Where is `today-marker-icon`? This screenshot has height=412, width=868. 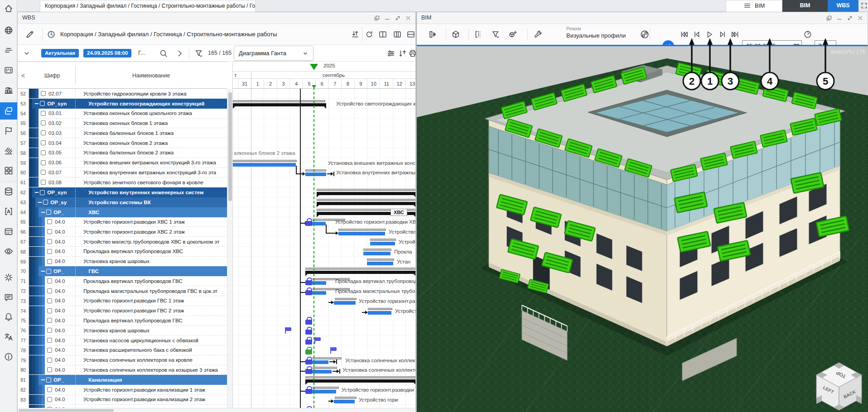
today-marker-icon is located at coordinates (314, 67).